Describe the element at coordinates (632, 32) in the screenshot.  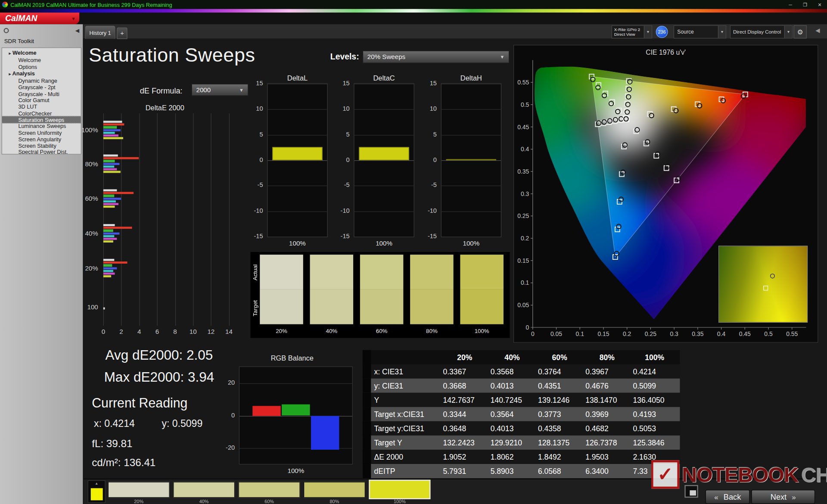
I see `meter-dropdown: X-Rite i1Pro 2 Direct View ▼` at that location.